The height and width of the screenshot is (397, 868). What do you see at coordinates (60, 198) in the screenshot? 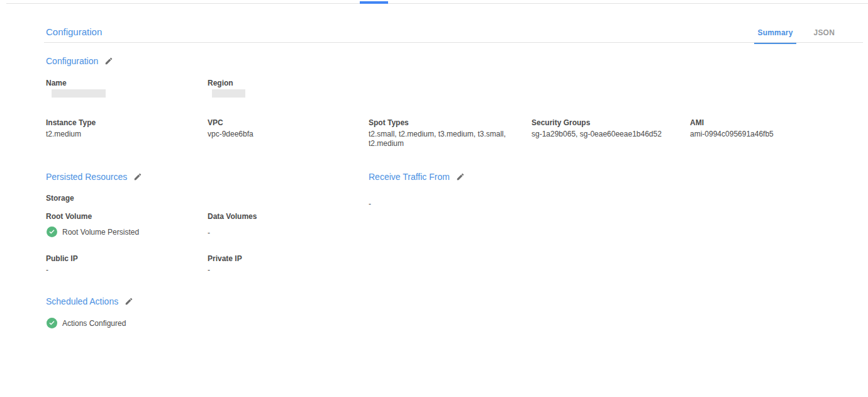
I see `storage-label: Storage` at bounding box center [60, 198].